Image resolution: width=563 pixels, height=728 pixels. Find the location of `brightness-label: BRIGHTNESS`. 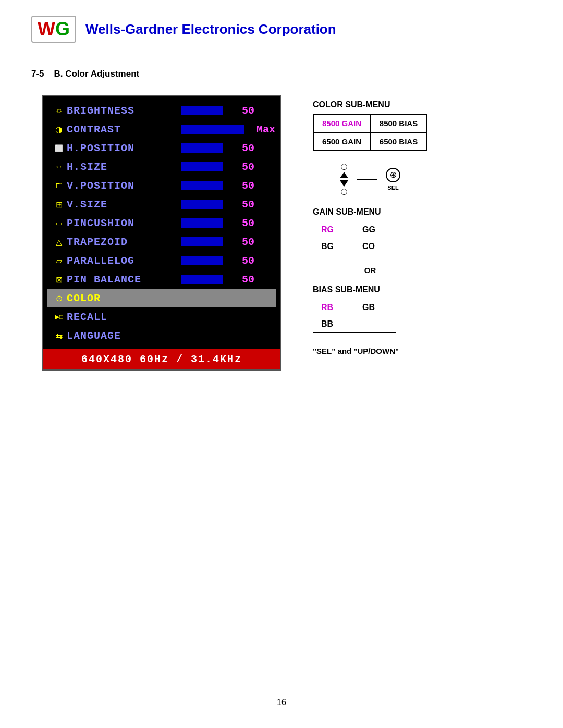

brightness-label: BRIGHTNESS is located at coordinates (124, 110).